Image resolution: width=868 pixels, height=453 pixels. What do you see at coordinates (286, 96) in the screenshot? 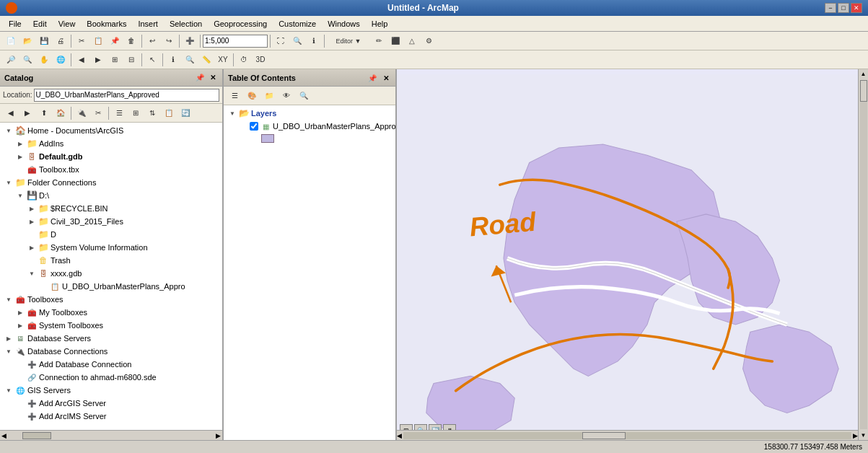
I see `toc-visibility-btn: 👁` at bounding box center [286, 96].